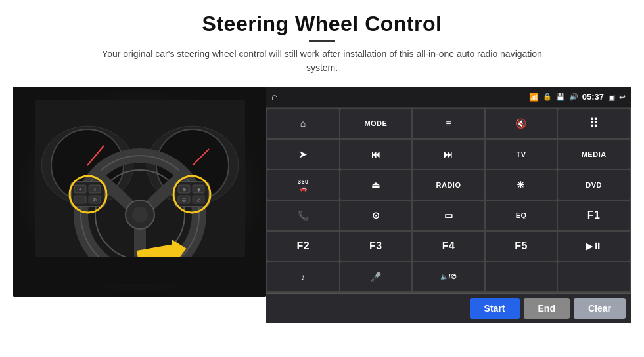 This screenshot has height=357, width=644. What do you see at coordinates (304, 277) in the screenshot?
I see `btn-music: ♪` at bounding box center [304, 277].